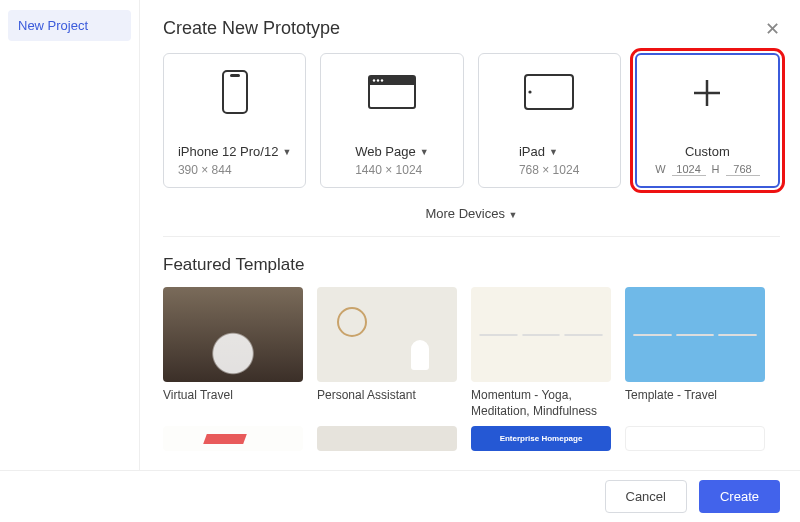 The height and width of the screenshot is (522, 800). I want to click on page-title: Create New Prototype, so click(252, 28).